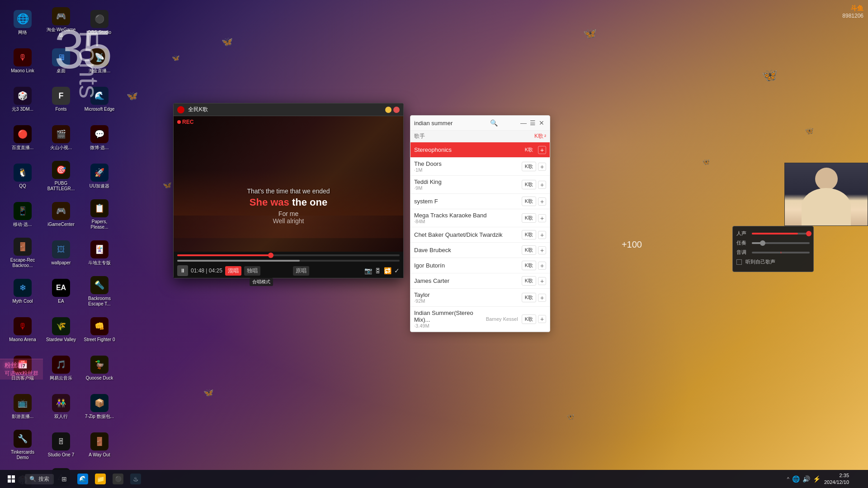 The height and width of the screenshot is (488, 868). I want to click on desktop-icon-volcano: 🎬 火山小视..., so click(61, 138).